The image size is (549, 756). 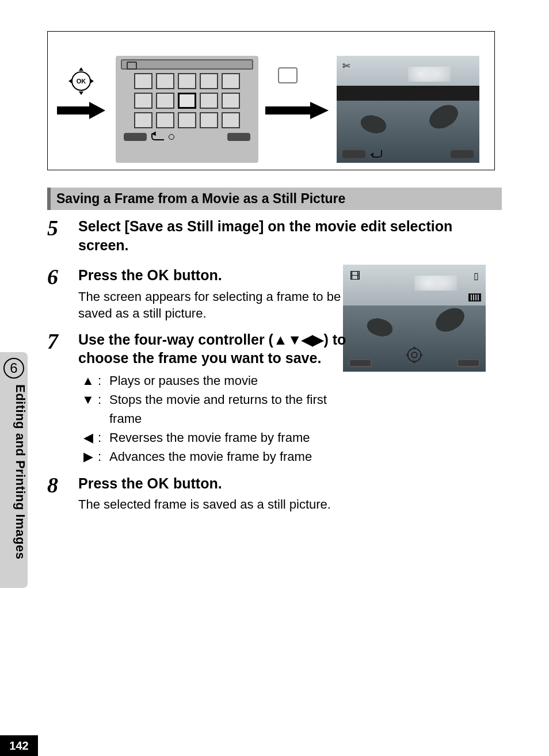 What do you see at coordinates (290, 236) in the screenshot?
I see `step-title: Select [Save as Still image] on the movi…` at bounding box center [290, 236].